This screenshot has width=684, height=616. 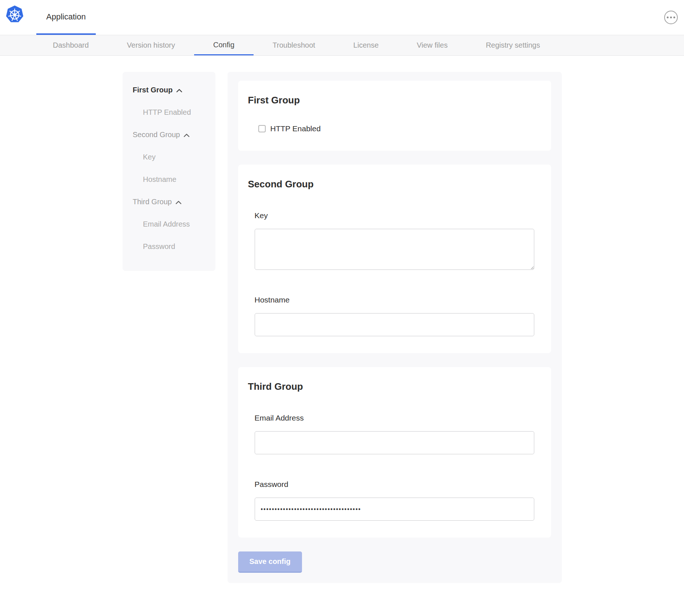 I want to click on sidebar-item-label: Third Group, so click(x=153, y=202).